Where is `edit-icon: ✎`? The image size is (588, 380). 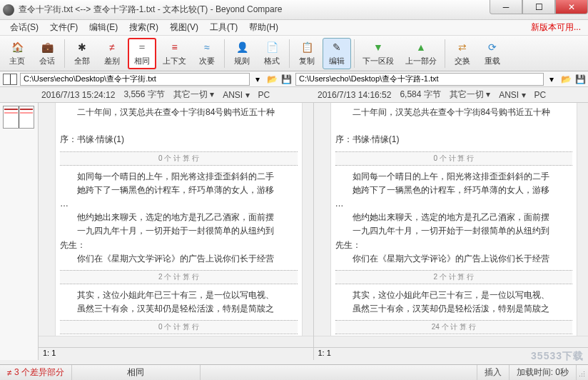
edit-icon: ✎ is located at coordinates (337, 47).